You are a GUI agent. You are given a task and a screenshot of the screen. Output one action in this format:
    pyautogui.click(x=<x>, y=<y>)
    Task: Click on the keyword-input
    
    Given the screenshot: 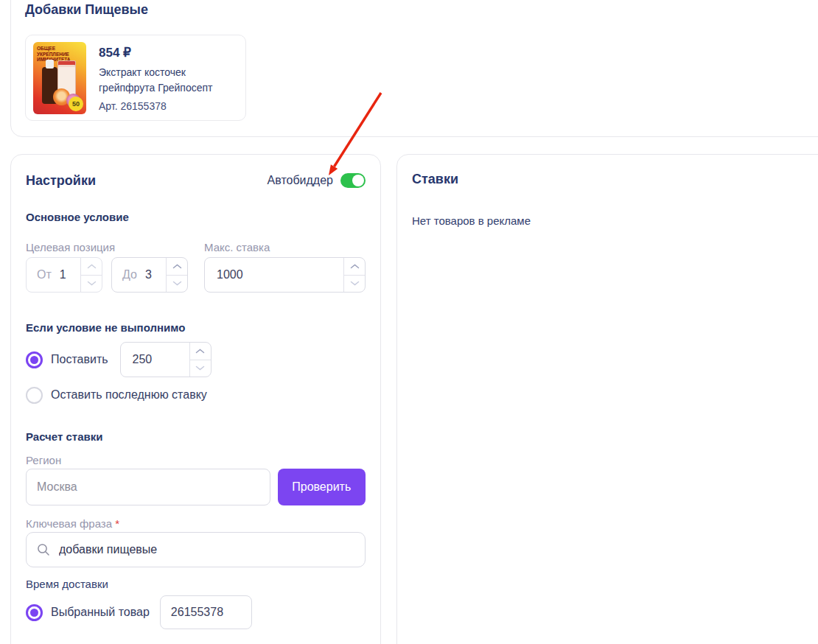 What is the action you would take?
    pyautogui.click(x=206, y=550)
    